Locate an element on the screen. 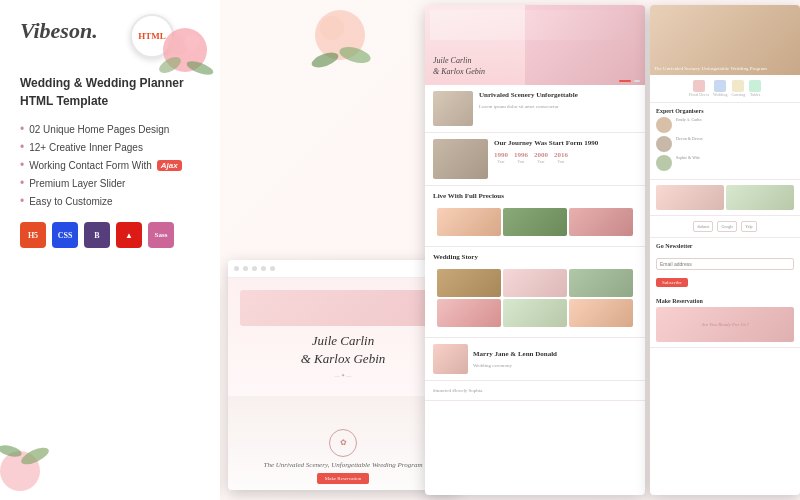 The height and width of the screenshot is (500, 800). right-section-story: Wedding Story is located at coordinates (535, 292).